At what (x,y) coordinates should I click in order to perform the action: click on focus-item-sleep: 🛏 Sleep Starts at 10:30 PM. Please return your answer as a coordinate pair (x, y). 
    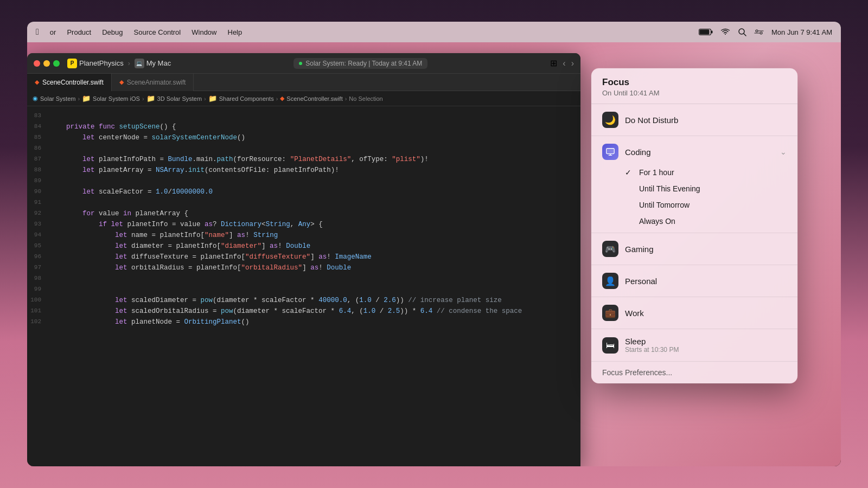
    Looking at the image, I should click on (694, 345).